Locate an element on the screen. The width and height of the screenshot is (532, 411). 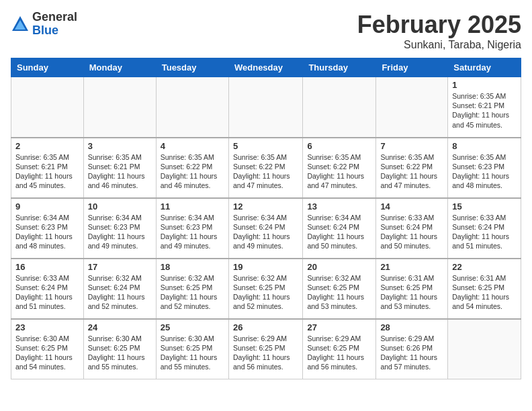
calendar-cell: 4Sunrise: 6:35 AM Sunset: 6:22 PM Daylig… is located at coordinates (192, 168).